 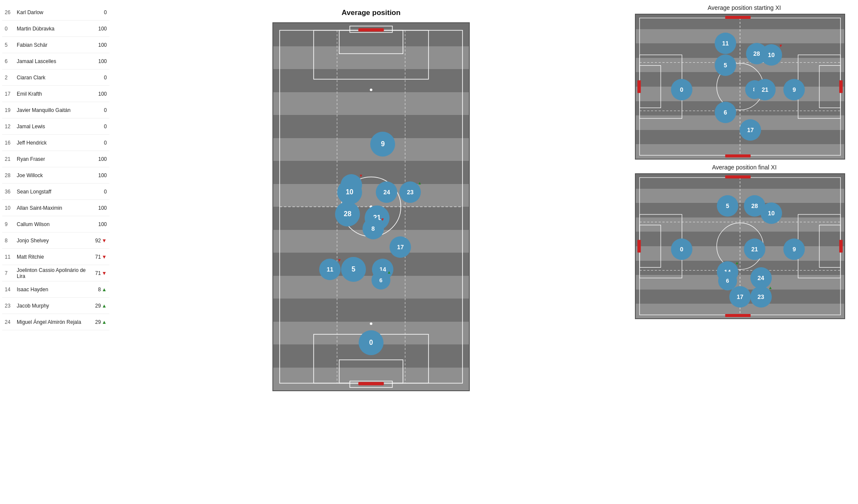 What do you see at coordinates (682, 249) in the screenshot?
I see `bubble-number: 0` at bounding box center [682, 249].